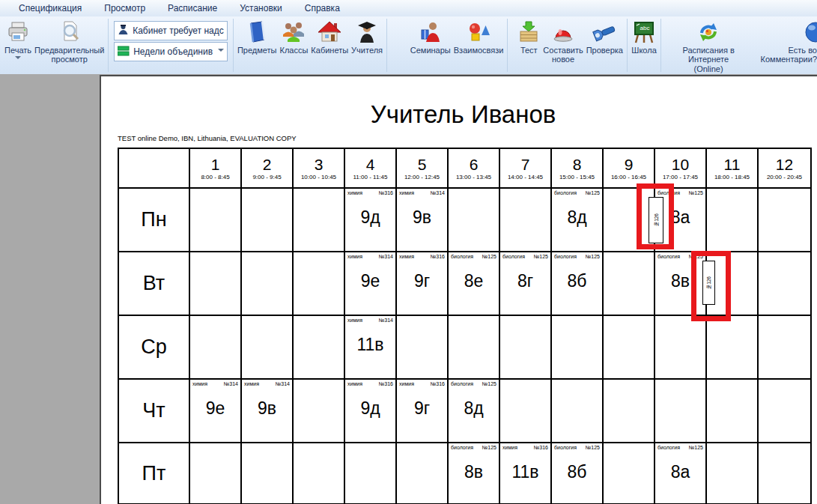 This screenshot has height=504, width=817. I want to click on rooms-button: Кабинеты, so click(329, 45).